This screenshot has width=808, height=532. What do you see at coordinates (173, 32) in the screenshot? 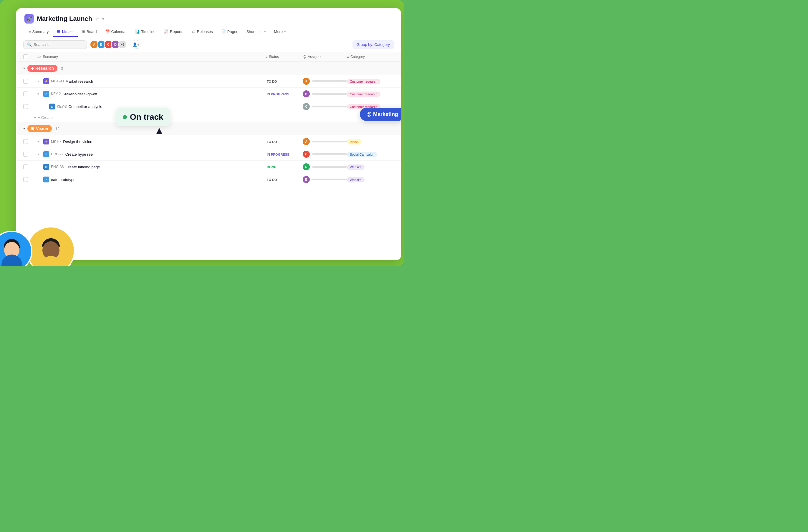
I see `tab-reports: 📈 Reports` at bounding box center [173, 32].